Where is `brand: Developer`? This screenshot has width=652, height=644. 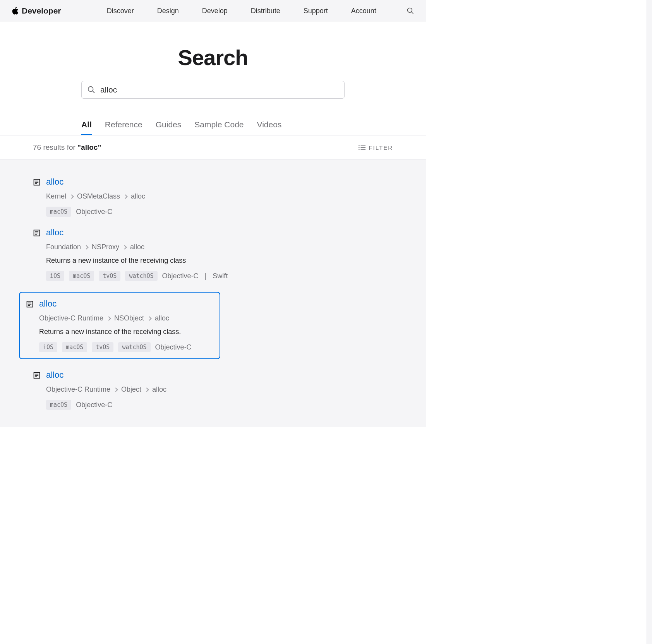
brand: Developer is located at coordinates (36, 11).